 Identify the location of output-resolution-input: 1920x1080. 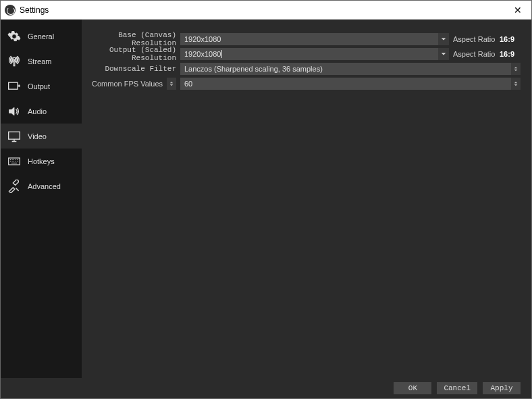
(309, 54).